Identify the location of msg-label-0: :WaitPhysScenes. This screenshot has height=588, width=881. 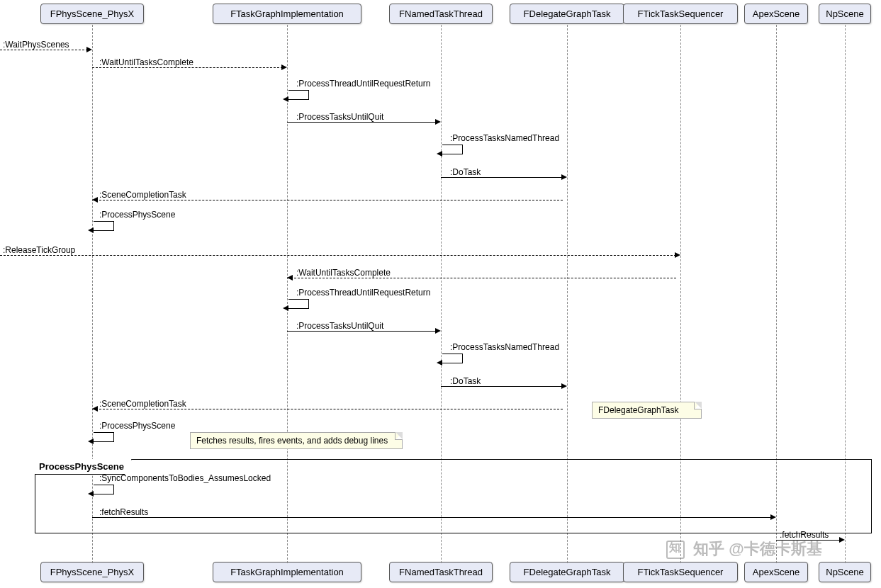
(36, 45).